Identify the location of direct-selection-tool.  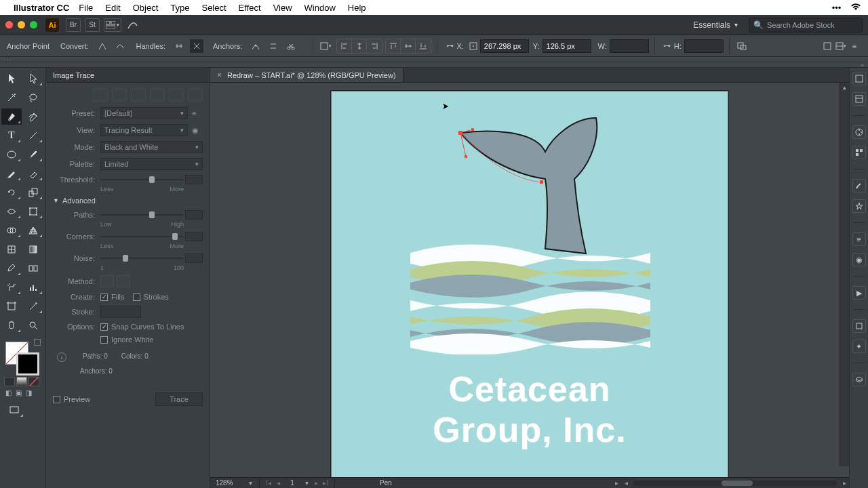
(33, 79).